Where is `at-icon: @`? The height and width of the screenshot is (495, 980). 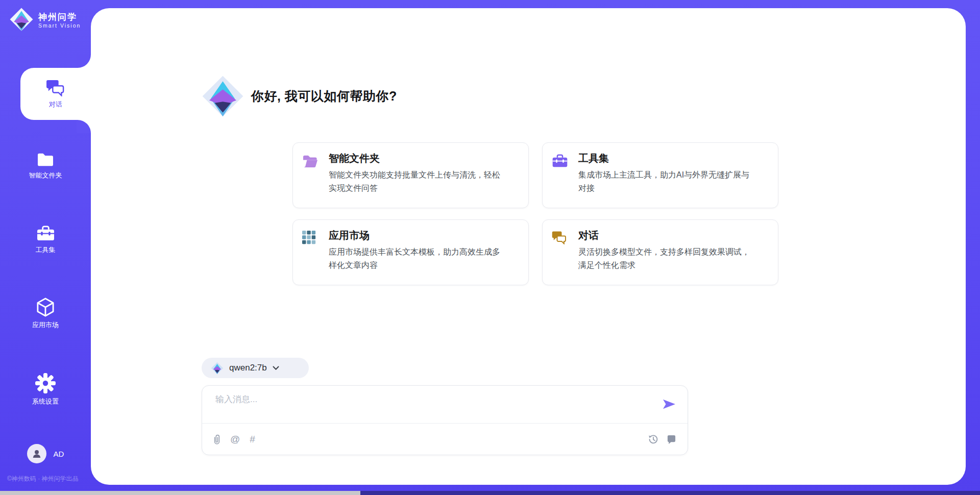 at-icon: @ is located at coordinates (235, 439).